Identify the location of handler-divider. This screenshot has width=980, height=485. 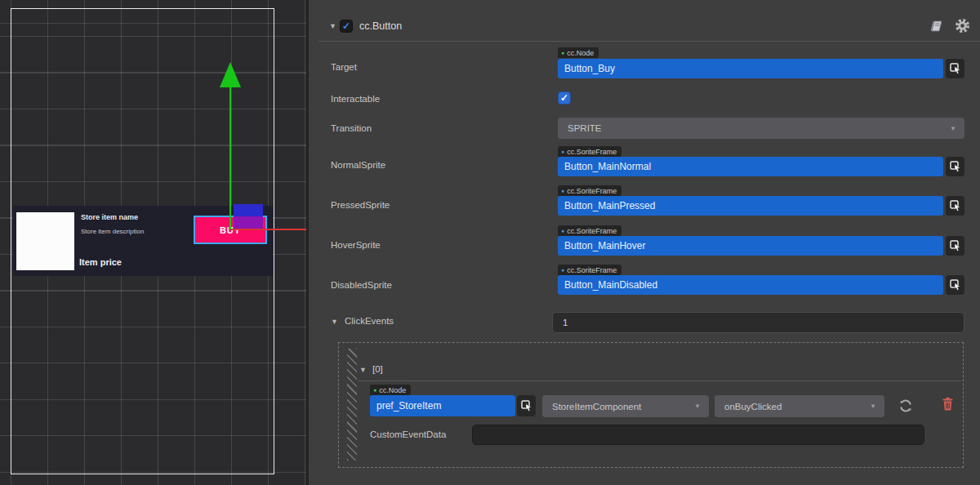
(660, 380).